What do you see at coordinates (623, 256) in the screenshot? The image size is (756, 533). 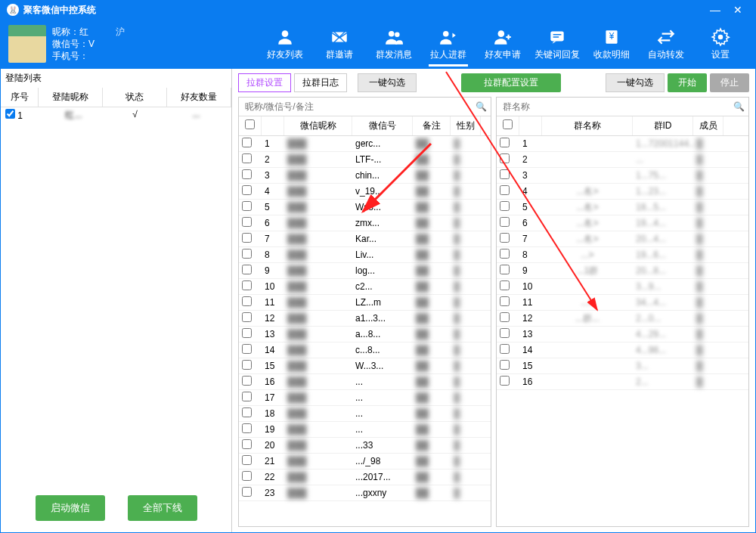 I see `table-row: 8...>19...6...█` at bounding box center [623, 256].